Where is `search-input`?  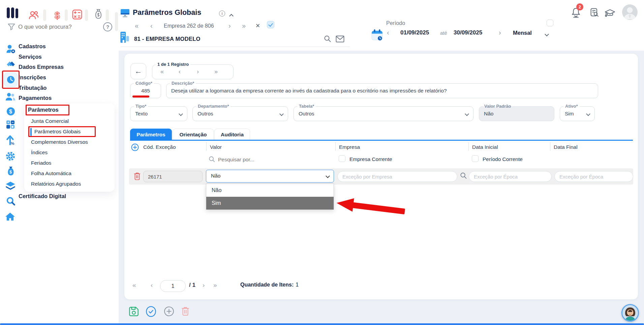
search-input is located at coordinates (54, 27).